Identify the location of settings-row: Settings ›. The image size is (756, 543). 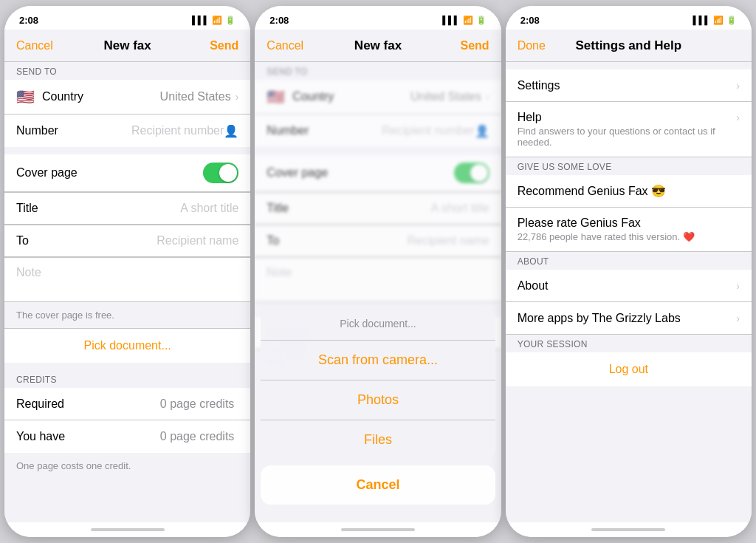
(629, 86).